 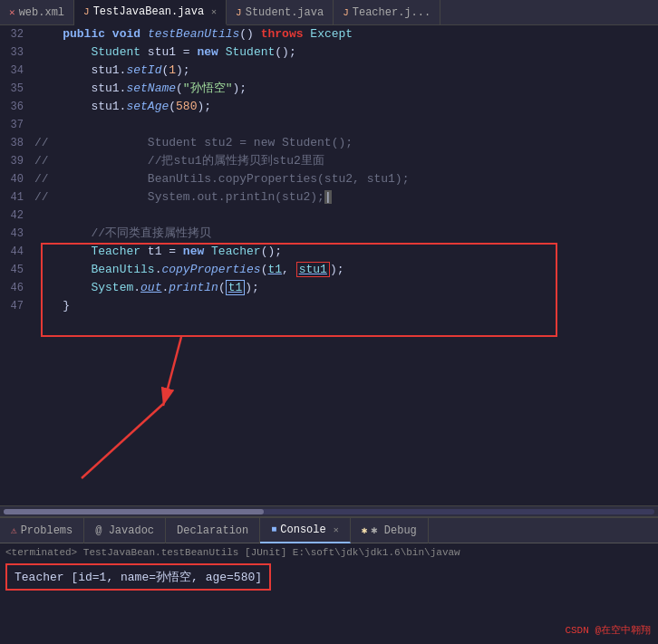 What do you see at coordinates (17, 71) in the screenshot?
I see `line-num-34: 34` at bounding box center [17, 71].